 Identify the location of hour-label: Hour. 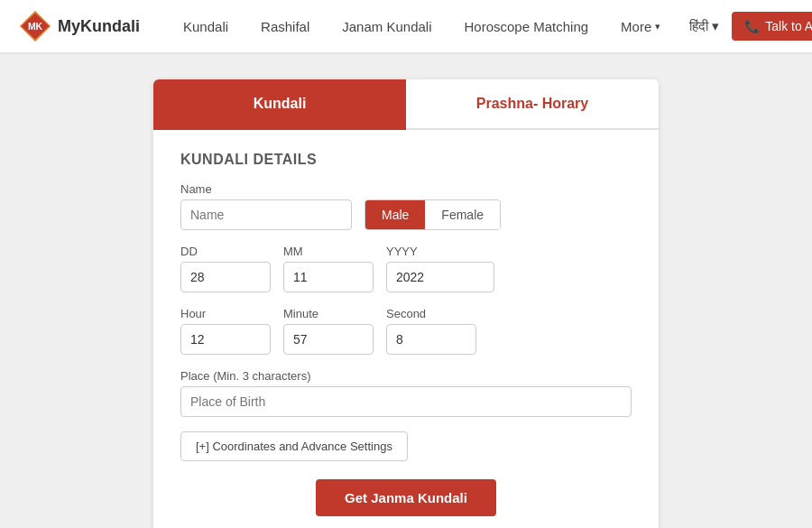
(226, 314).